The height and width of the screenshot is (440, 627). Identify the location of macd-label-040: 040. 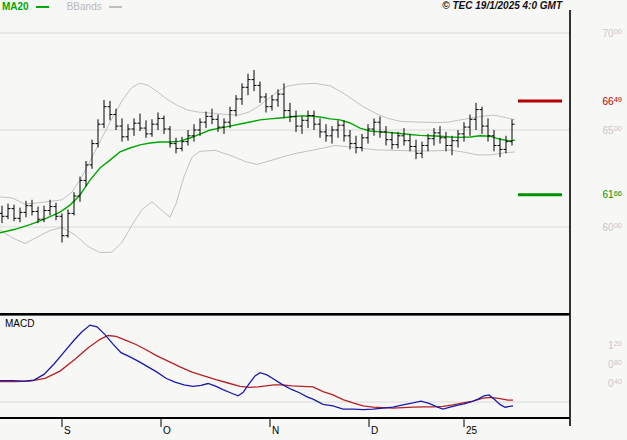
(615, 384).